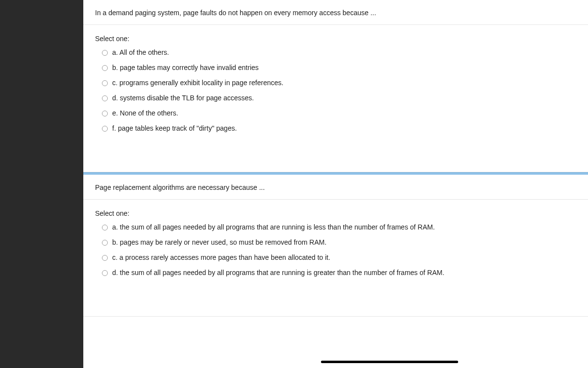 This screenshot has width=588, height=368. Describe the element at coordinates (145, 114) in the screenshot. I see `option-label: e. None of the others.` at that location.